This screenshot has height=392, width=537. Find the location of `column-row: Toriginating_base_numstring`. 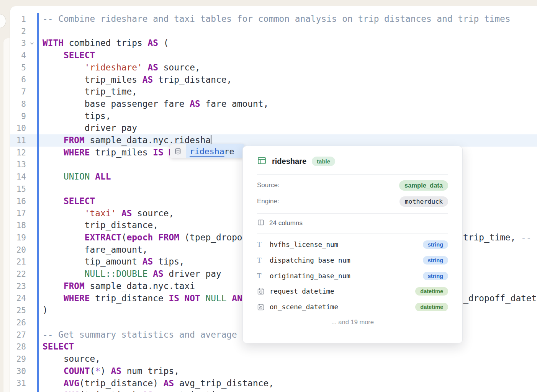

column-row: Toriginating_base_numstring is located at coordinates (352, 276).